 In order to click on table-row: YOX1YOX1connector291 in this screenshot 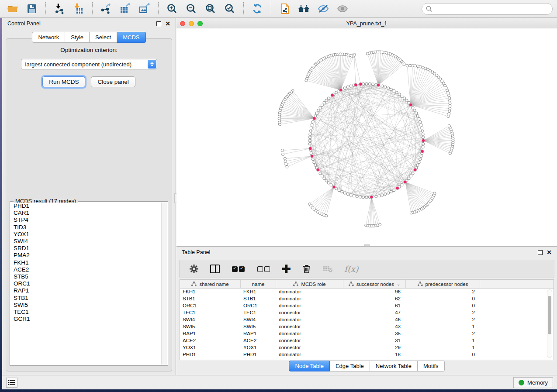, I will do `click(367, 348)`.